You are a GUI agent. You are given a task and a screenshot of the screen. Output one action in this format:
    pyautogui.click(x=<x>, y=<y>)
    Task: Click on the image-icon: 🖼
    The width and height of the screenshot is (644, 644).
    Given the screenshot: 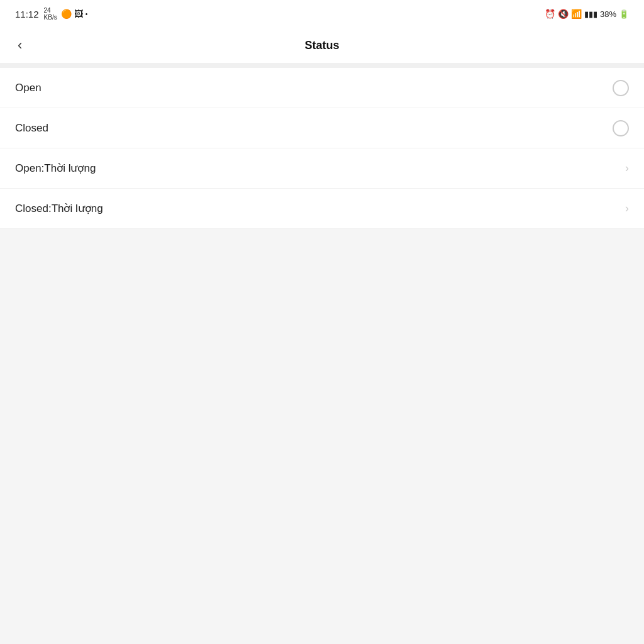 What is the action you would take?
    pyautogui.click(x=79, y=14)
    